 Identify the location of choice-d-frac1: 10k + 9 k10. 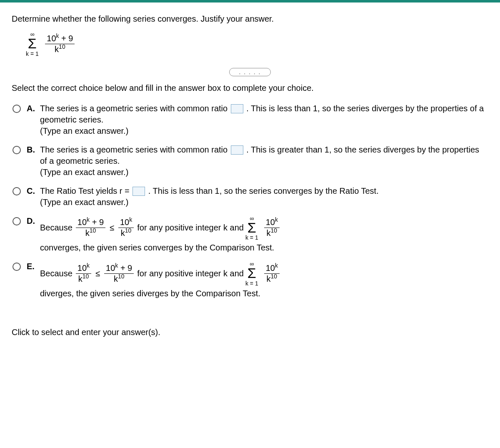
(91, 228).